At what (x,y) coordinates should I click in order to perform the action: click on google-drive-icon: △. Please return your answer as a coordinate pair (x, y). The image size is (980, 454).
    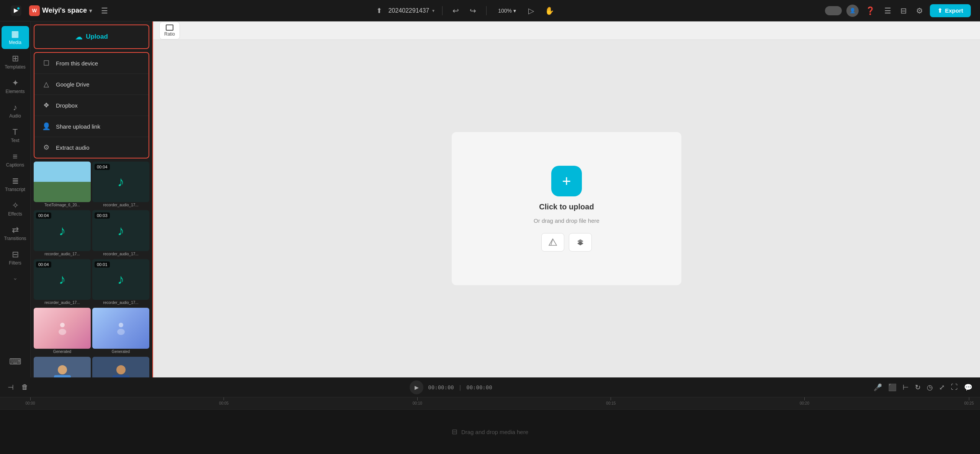
    Looking at the image, I should click on (46, 84).